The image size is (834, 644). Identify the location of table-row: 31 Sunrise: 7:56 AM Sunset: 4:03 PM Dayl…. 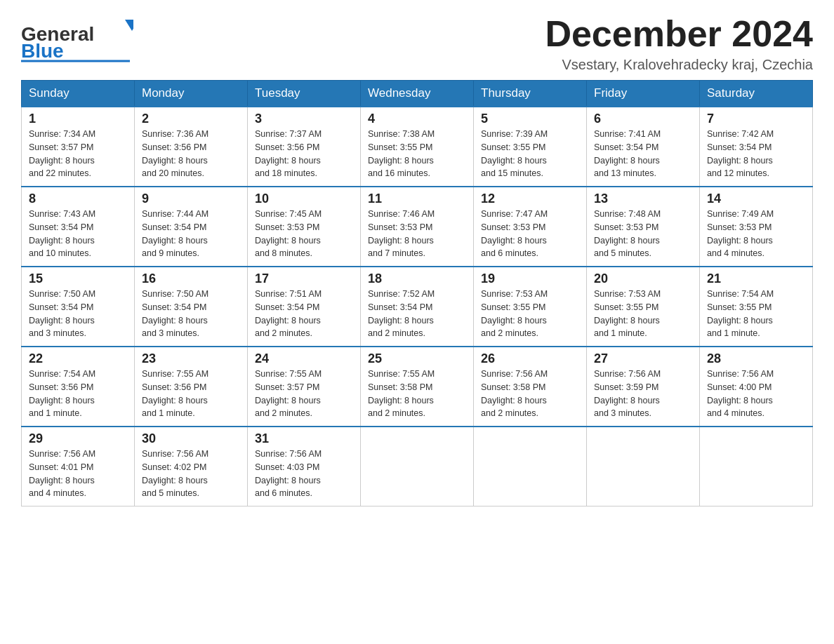
(305, 467).